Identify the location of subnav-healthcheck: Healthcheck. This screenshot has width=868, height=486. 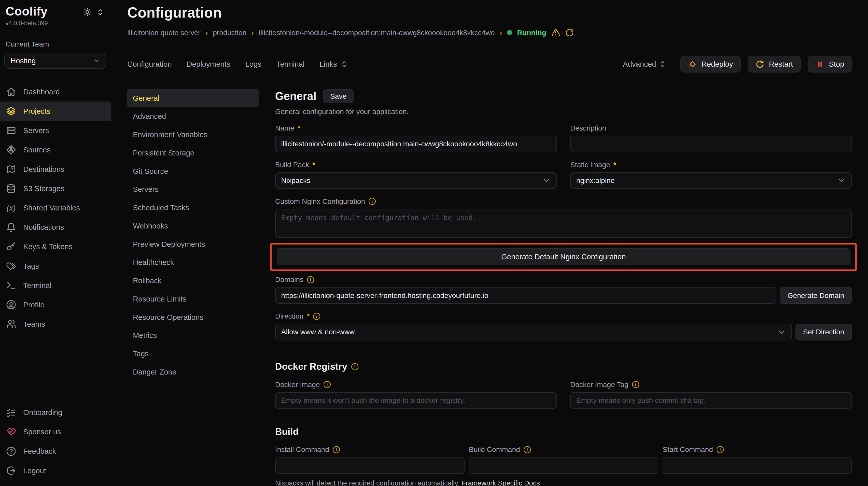
(193, 263).